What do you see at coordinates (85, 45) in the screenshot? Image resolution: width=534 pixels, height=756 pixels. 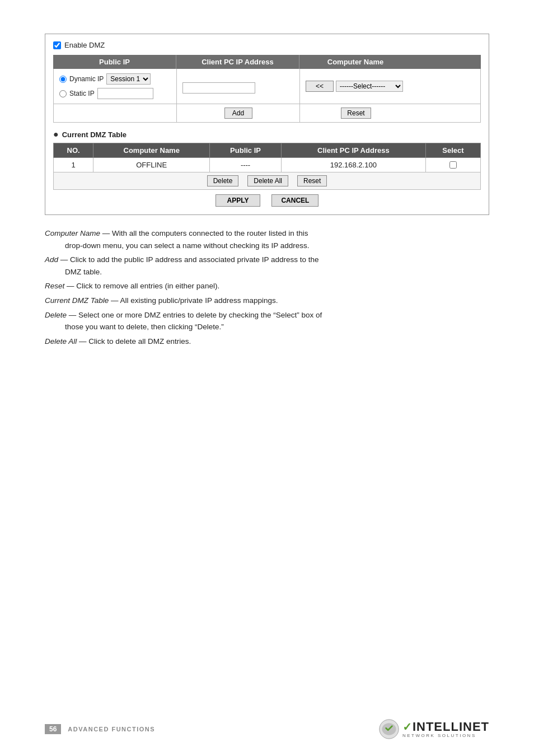 I see `enable-dmz-label: Enable DMZ` at bounding box center [85, 45].